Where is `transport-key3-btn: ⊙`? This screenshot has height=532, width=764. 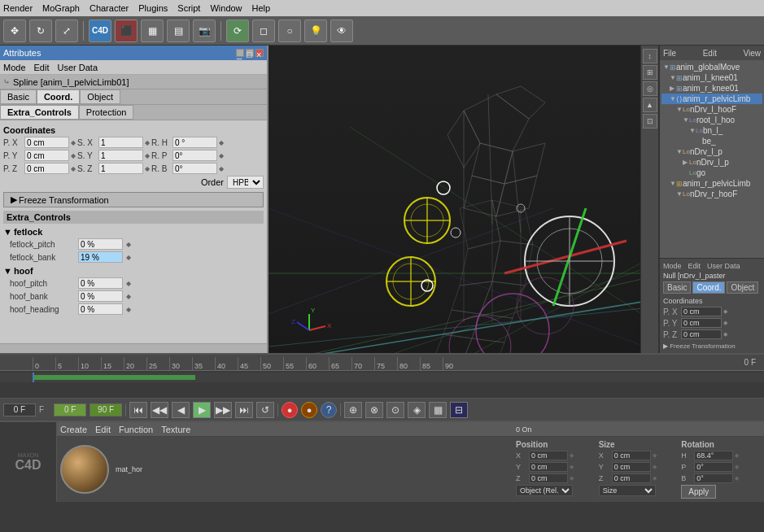
transport-key3-btn: ⊙ is located at coordinates (395, 410).